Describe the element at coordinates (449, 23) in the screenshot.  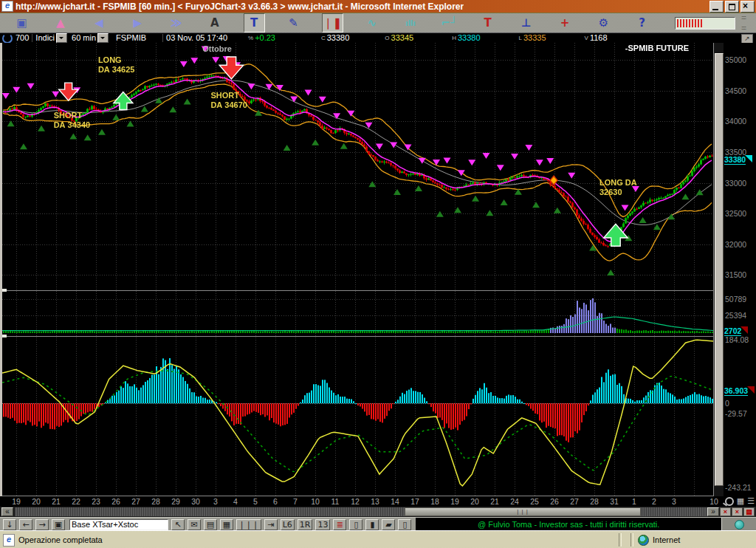
I see `step-view-button: ⌐┘` at that location.